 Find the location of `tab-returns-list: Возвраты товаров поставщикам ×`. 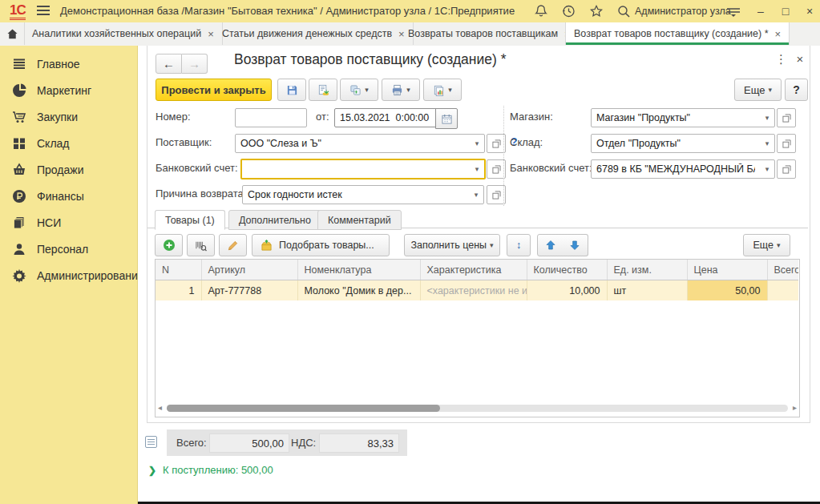

tab-returns-list: Возвраты товаров поставщикам × is located at coordinates (490, 34).